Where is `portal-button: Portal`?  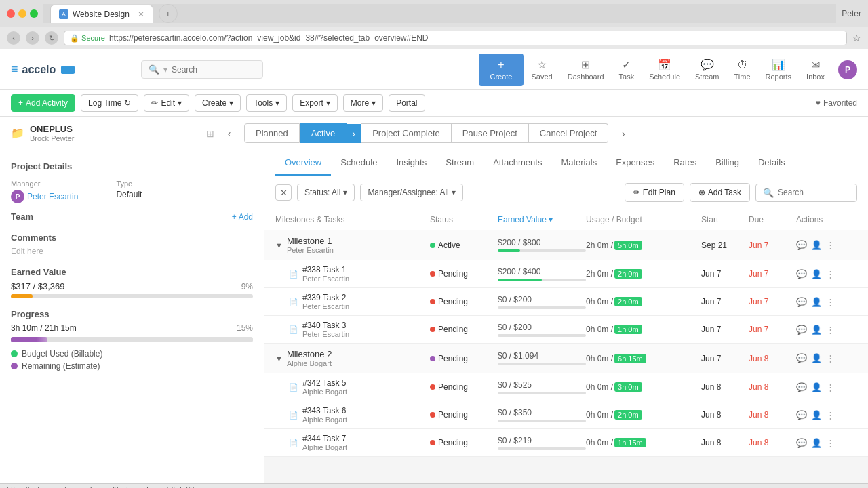 portal-button: Portal is located at coordinates (407, 103).